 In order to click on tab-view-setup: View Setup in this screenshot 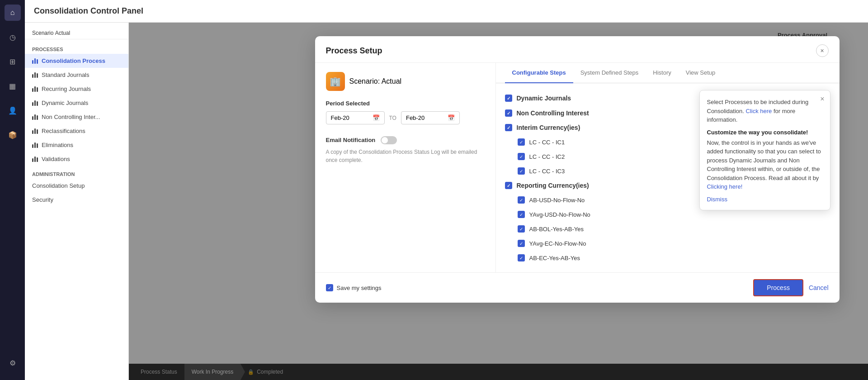, I will do `click(701, 73)`.